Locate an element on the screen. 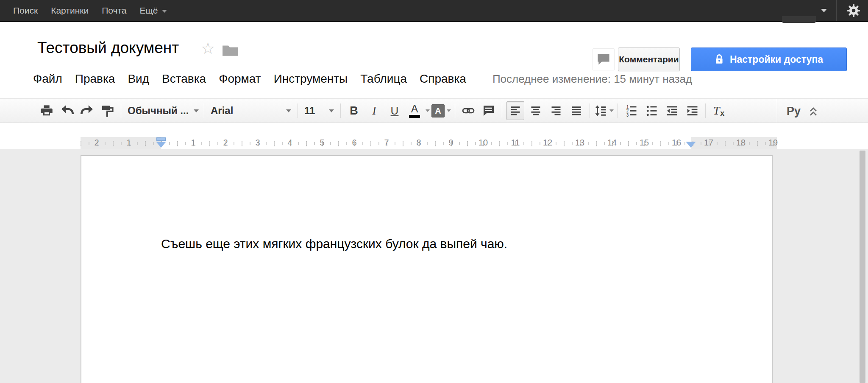 The height and width of the screenshot is (383, 868). ruler-number: 6 is located at coordinates (354, 143).